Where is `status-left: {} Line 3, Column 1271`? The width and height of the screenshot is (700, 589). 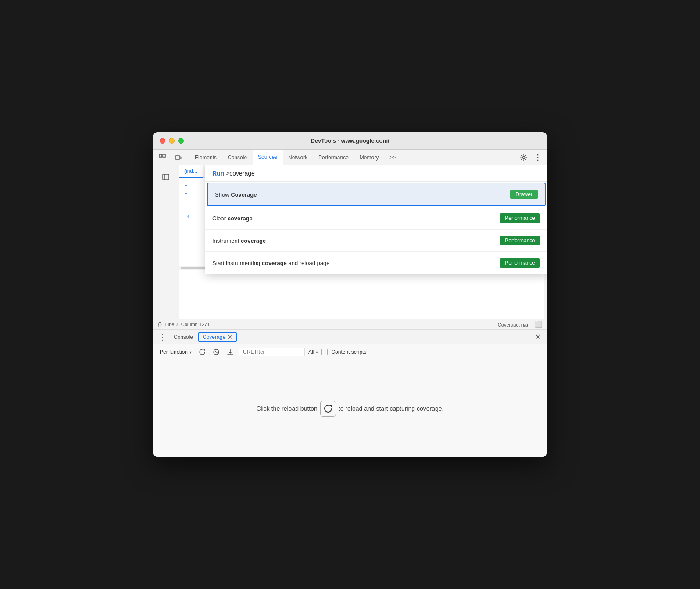 status-left: {} Line 3, Column 1271 is located at coordinates (184, 324).